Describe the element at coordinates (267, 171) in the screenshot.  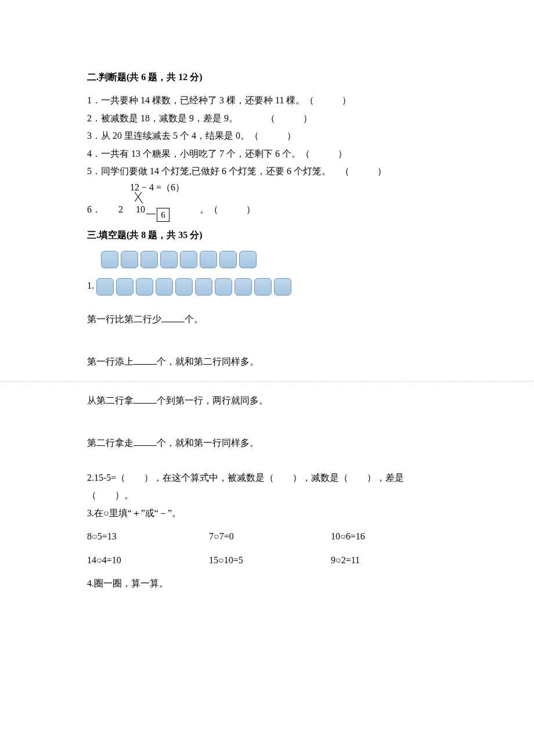
I see `s2-q5: 5．同学们要做 14 个灯笼,已做好 6 个灯笼，还要 6 个灯笼。 （ ）` at that location.